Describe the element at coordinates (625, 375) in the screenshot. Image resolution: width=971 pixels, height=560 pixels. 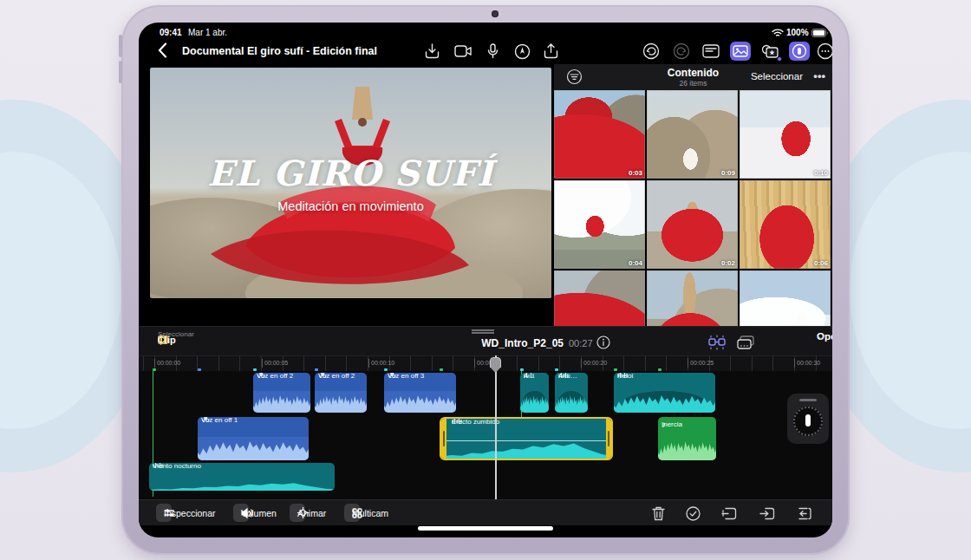
I see `clip-label: Reloj` at that location.